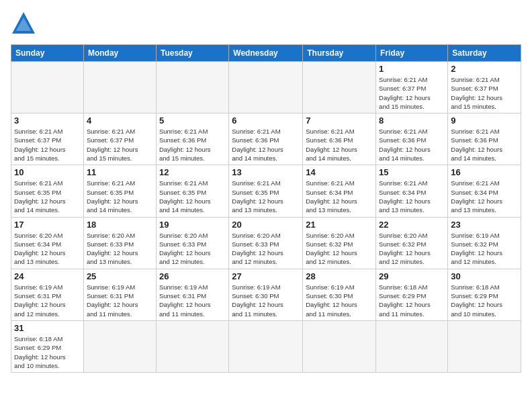 This screenshot has height=411, width=532. I want to click on calendar-day-cell: 16Sunrise: 6:21 AM Sunset: 6:34 PM Dayli…, so click(485, 191).